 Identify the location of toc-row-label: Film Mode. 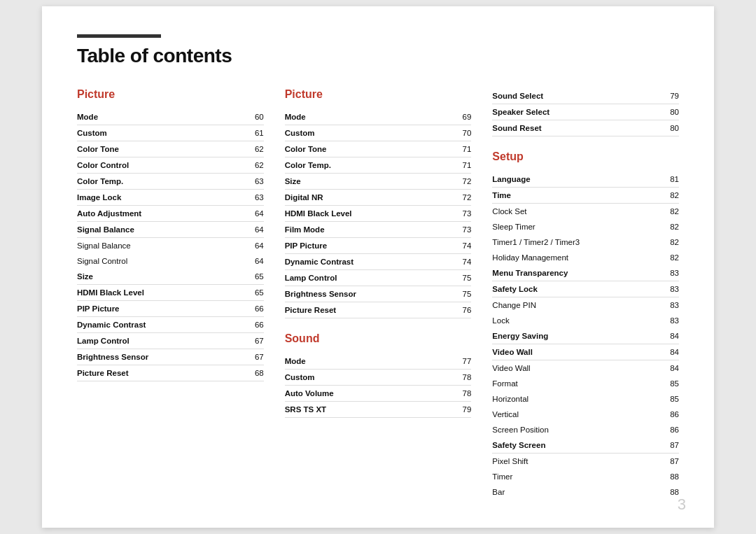
(368, 230).